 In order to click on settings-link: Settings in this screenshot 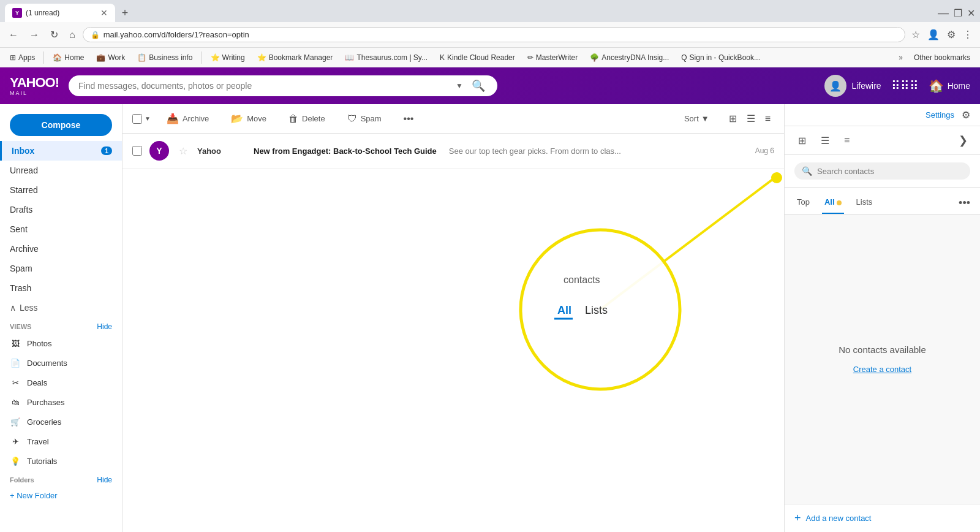, I will do `click(940, 115)`.